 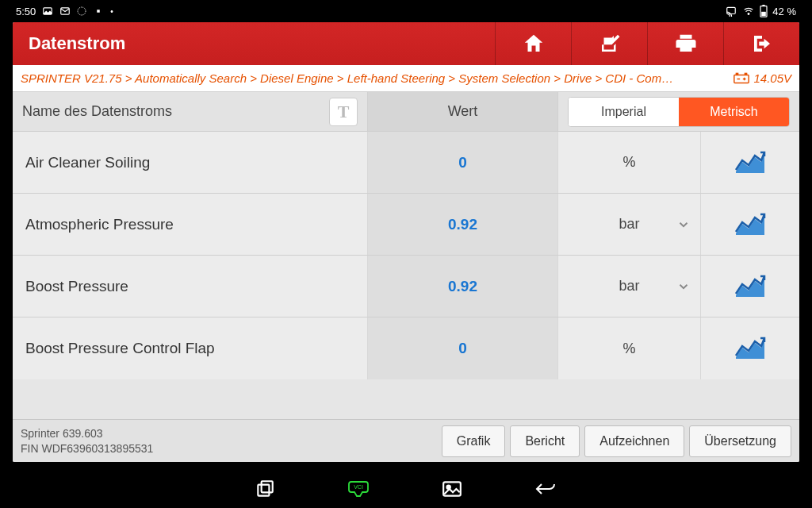 What do you see at coordinates (228, 448) in the screenshot?
I see `vehicle-vin: FIN WDF63960313895531` at bounding box center [228, 448].